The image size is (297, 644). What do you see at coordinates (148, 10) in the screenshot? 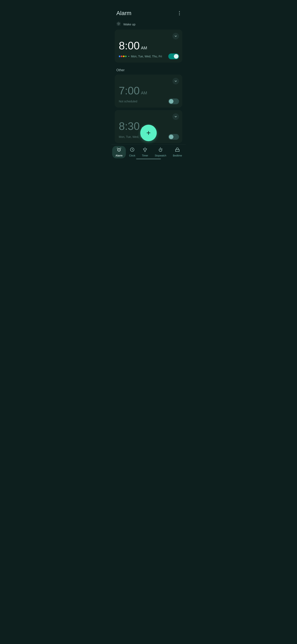
I see `app-header: Alarm` at bounding box center [148, 10].